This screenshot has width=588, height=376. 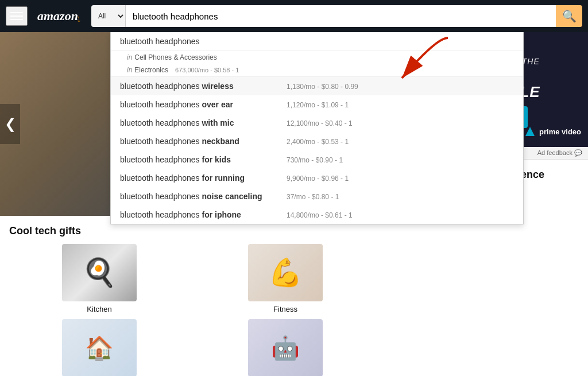 What do you see at coordinates (130, 57) in the screenshot?
I see `ac-prefix-1: in` at bounding box center [130, 57].